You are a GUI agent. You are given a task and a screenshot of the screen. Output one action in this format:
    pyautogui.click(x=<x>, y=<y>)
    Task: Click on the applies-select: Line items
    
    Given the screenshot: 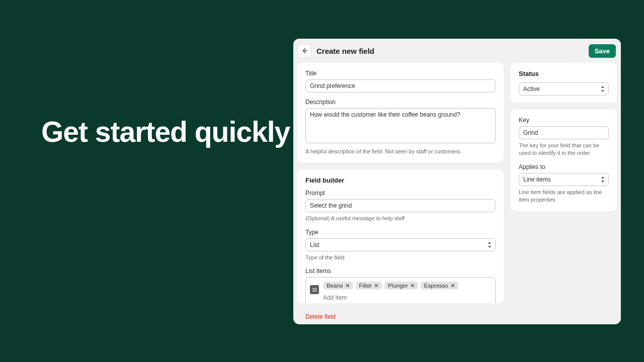 What is the action you would take?
    pyautogui.click(x=564, y=179)
    